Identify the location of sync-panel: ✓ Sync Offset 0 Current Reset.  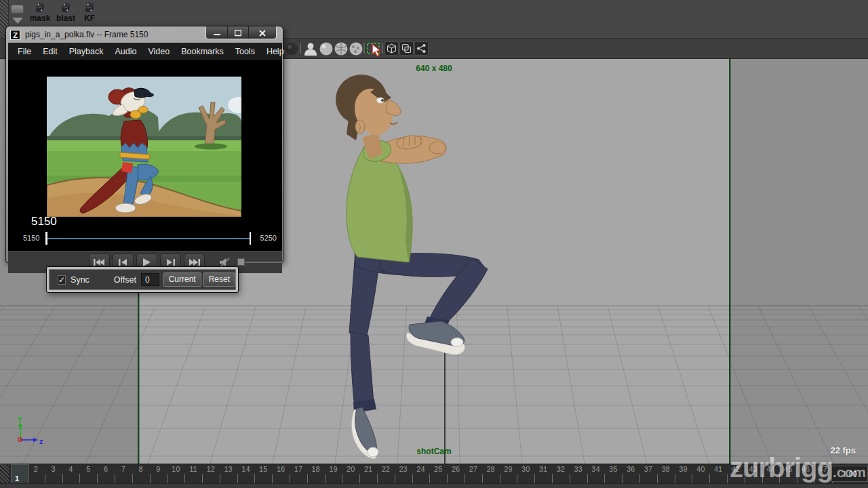
(142, 279).